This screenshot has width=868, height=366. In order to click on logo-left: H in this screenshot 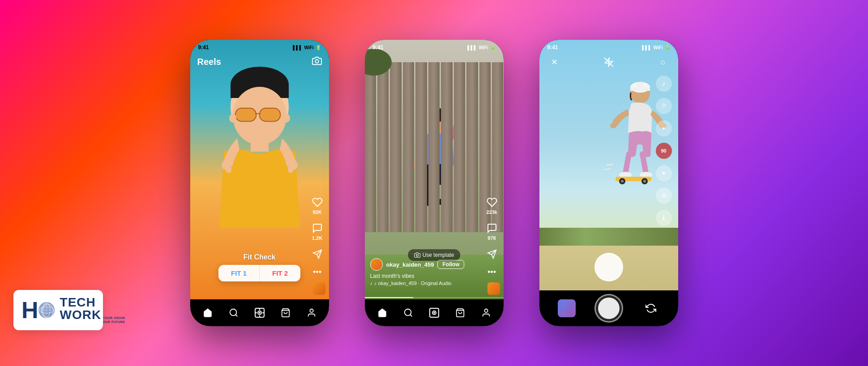, I will do `click(38, 310)`.